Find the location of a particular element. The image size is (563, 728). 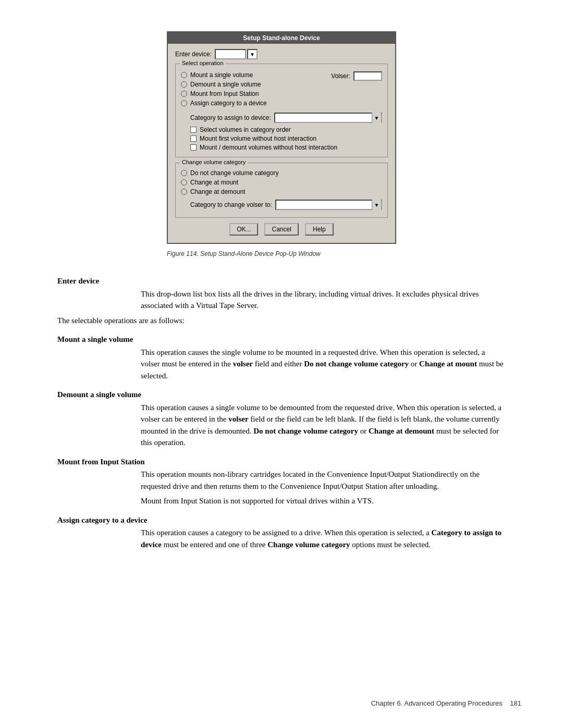

chapter-text: Chapter 6. Advanced Operating Procedures is located at coordinates (437, 704).